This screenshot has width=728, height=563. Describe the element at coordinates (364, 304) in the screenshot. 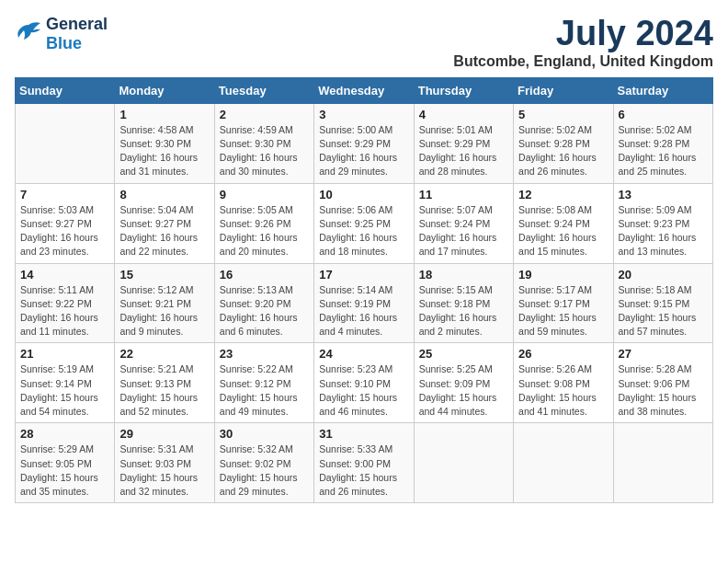

I see `week-row-3: 14Sunrise: 5:11 AM Sunset: 9:22 PM Dayli…` at that location.